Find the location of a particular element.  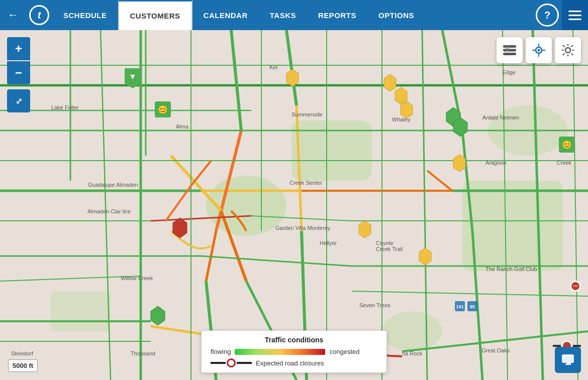

expand-icon: ⤢ is located at coordinates (19, 101).